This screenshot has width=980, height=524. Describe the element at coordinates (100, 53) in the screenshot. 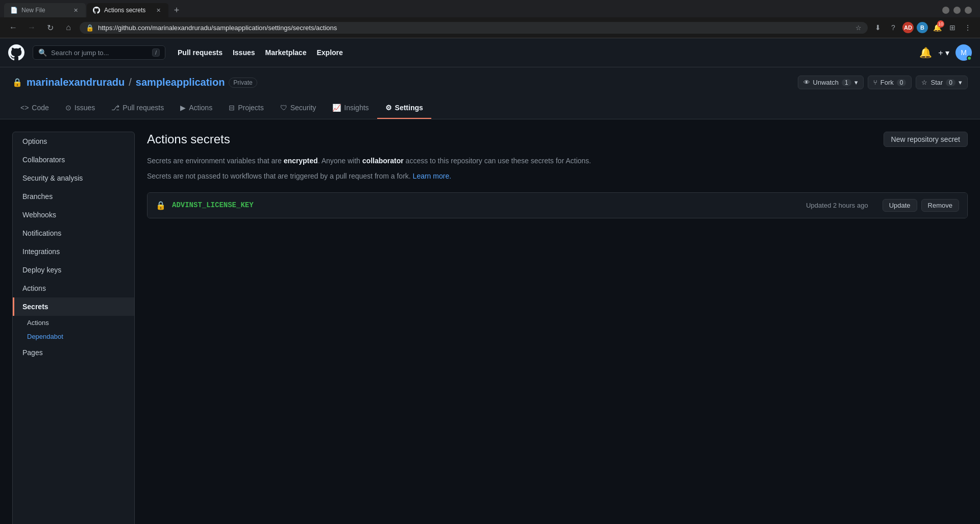

I see `search-placeholder: Search or jump to...` at that location.